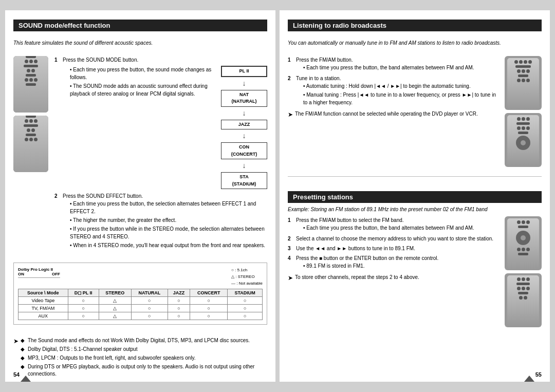  Describe the element at coordinates (31, 144) in the screenshot. I see `remote-image-bottom` at that location.